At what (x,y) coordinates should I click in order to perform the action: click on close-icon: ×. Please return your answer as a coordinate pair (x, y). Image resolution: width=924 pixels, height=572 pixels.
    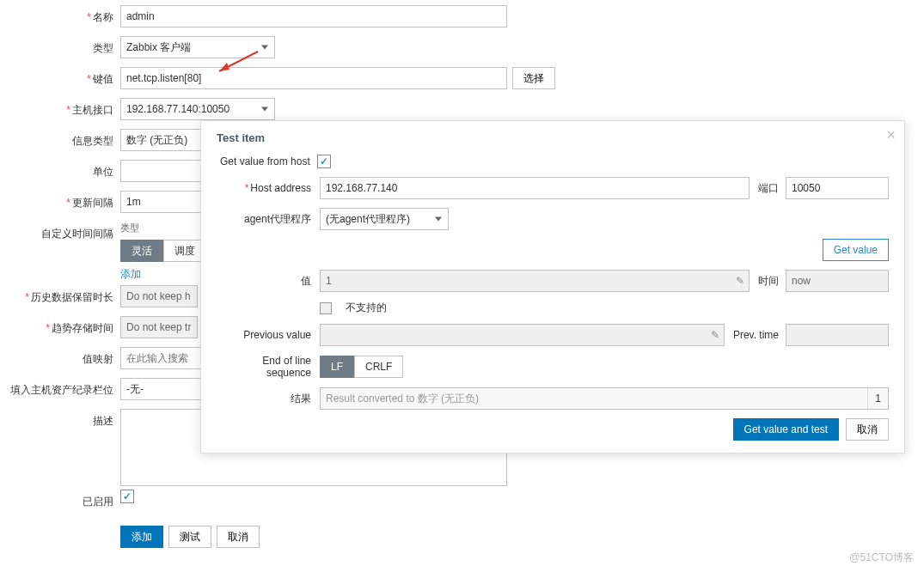
    Looking at the image, I should click on (890, 136).